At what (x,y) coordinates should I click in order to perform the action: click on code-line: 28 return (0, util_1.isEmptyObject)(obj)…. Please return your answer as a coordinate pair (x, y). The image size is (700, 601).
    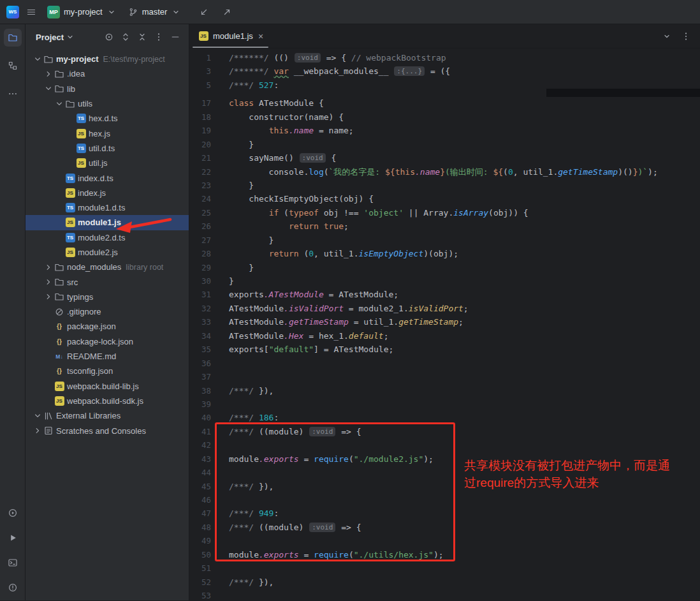
    Looking at the image, I should click on (445, 254).